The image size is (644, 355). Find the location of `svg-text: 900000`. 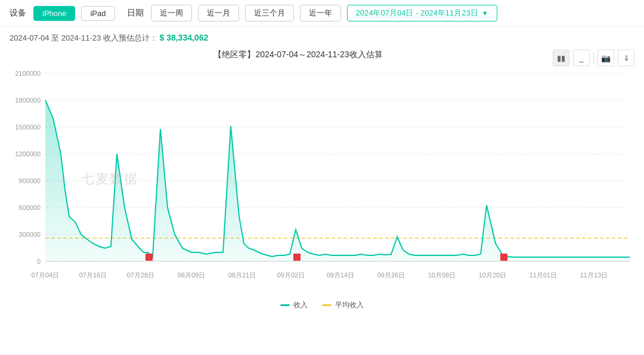

svg-text: 900000 is located at coordinates (30, 181).